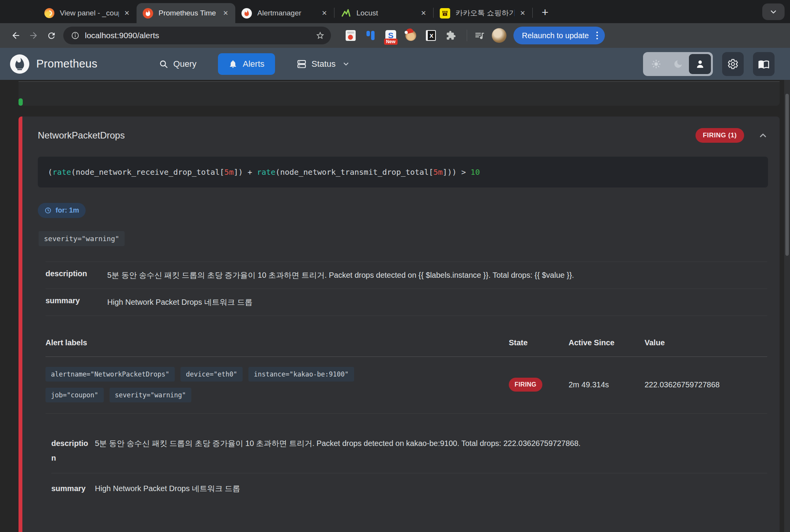 The height and width of the screenshot is (532, 790). What do you see at coordinates (709, 64) in the screenshot?
I see `navbar-right-controls` at bounding box center [709, 64].